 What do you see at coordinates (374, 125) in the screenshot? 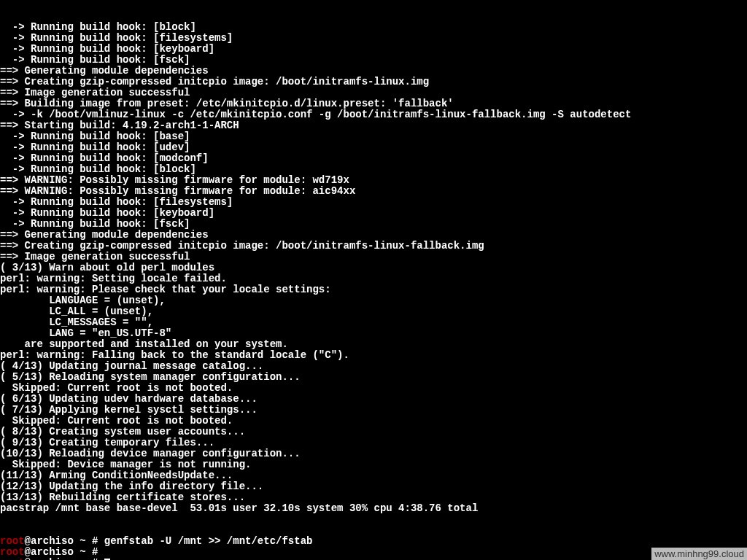
I see `output-line: ==> Starting build: 4.19.2-arch1-1-ARCH` at bounding box center [374, 125].